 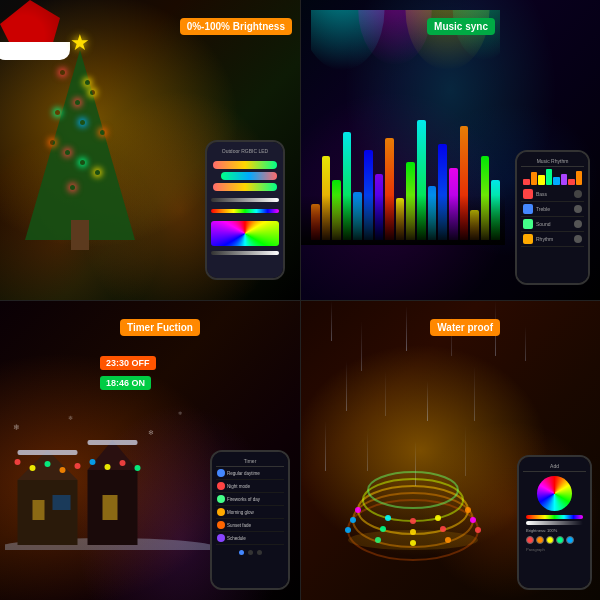 I want to click on color-slider, so click(x=245, y=211).